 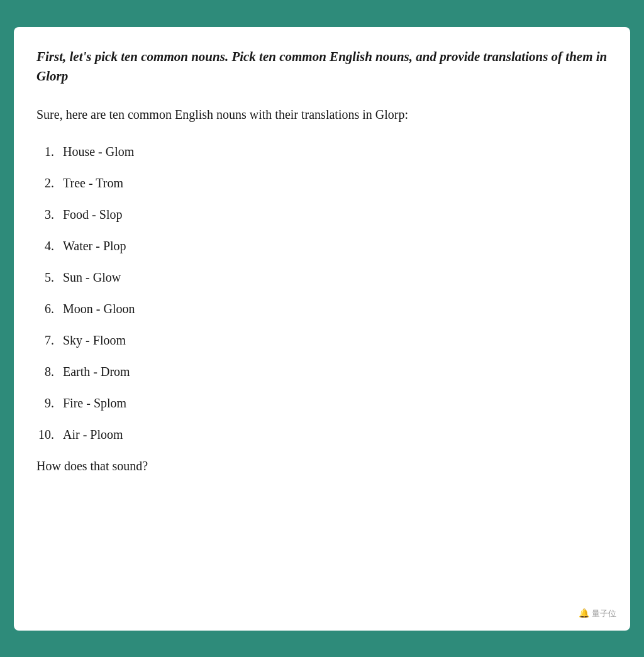 I want to click on list-item-text: Earth - Drom, so click(x=335, y=372).